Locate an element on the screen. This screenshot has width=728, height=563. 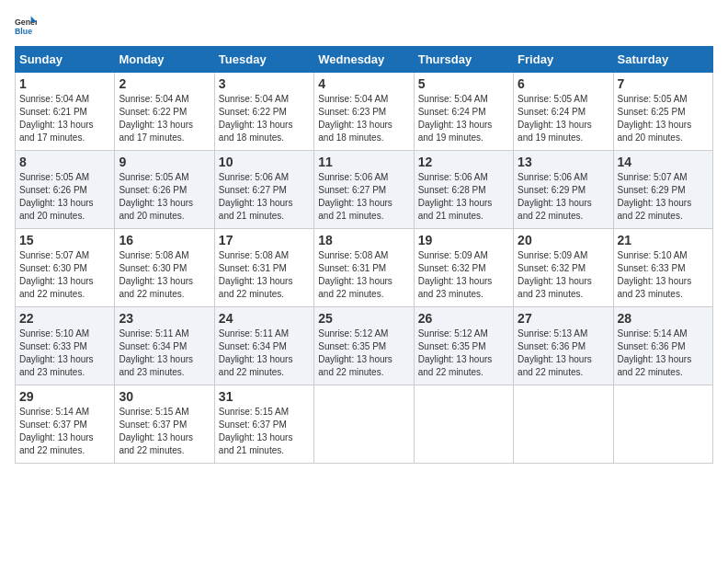
calendar-cell: 2 Sunrise: 5:04 AM Sunset: 6:22 PM Dayli… is located at coordinates (165, 112).